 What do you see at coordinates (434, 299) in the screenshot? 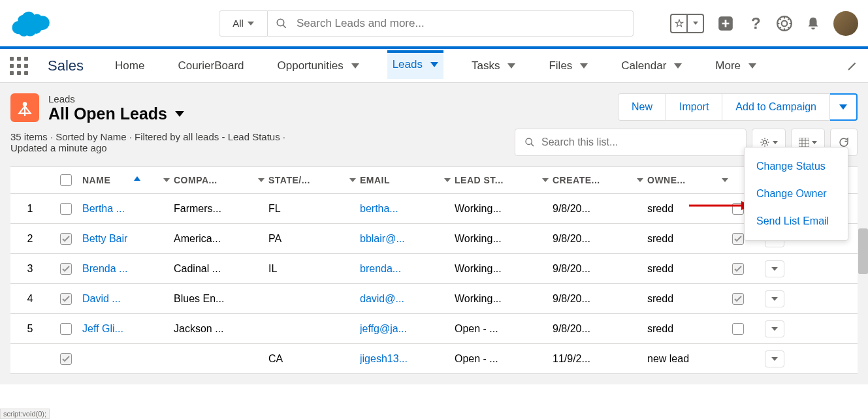
I see `table-row: 4David ...Blues En...david@...Working...…` at bounding box center [434, 299].